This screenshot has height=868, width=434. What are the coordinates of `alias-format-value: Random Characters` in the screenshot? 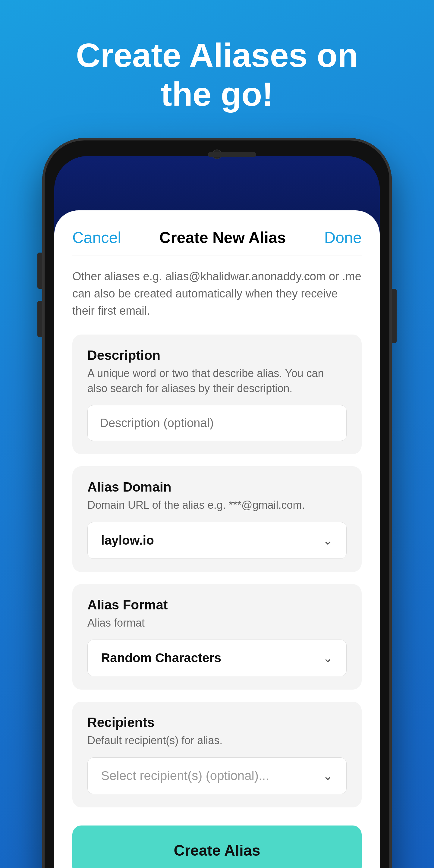 It's located at (161, 658).